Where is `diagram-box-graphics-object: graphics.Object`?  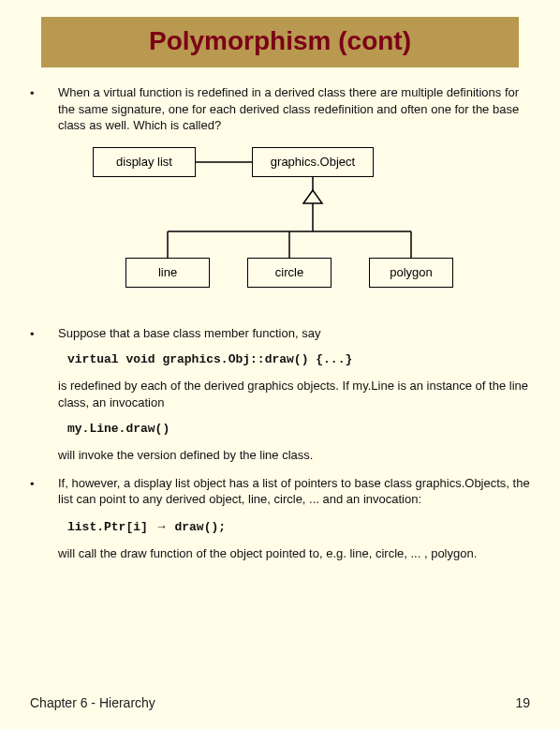 diagram-box-graphics-object: graphics.Object is located at coordinates (313, 162).